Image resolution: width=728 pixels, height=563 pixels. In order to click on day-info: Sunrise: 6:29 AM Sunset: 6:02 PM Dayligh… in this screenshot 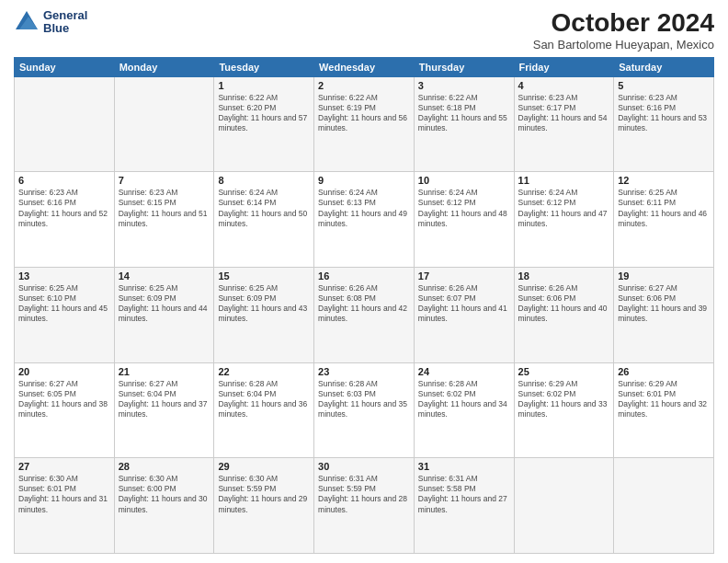, I will do `click(564, 399)`.